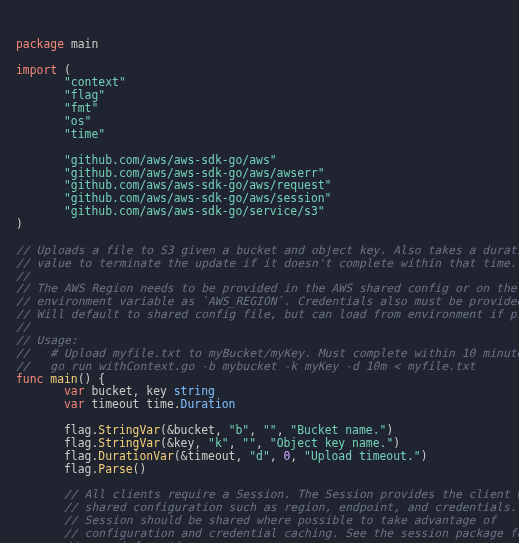 The height and width of the screenshot is (543, 519). Describe the element at coordinates (84, 44) in the screenshot. I see `package-name: main` at that location.